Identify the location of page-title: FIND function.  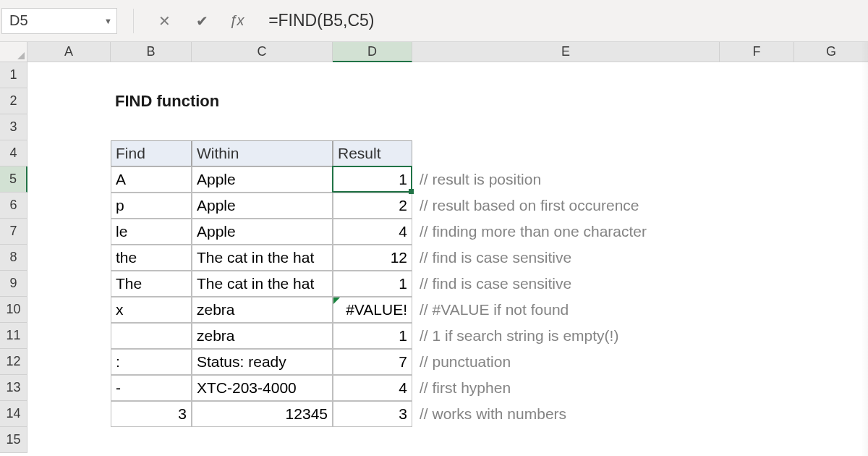
(255, 101).